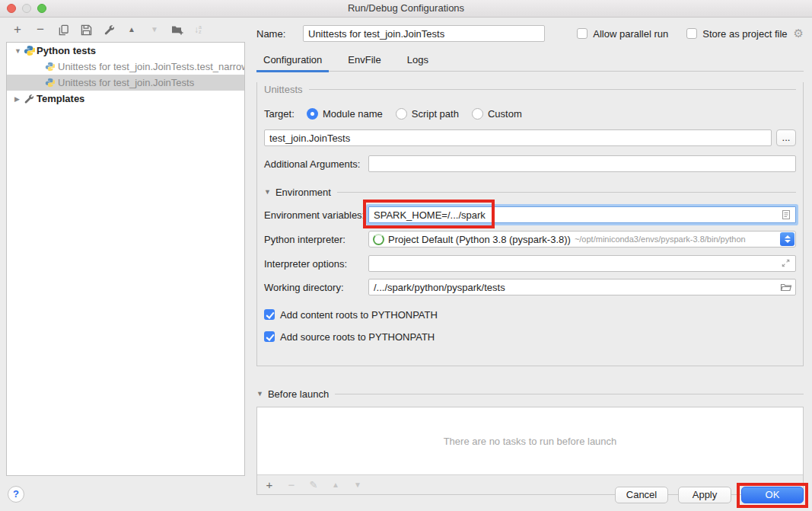 The width and height of the screenshot is (812, 511). I want to click on dialog-footer: ? Cancel Apply OK, so click(406, 495).